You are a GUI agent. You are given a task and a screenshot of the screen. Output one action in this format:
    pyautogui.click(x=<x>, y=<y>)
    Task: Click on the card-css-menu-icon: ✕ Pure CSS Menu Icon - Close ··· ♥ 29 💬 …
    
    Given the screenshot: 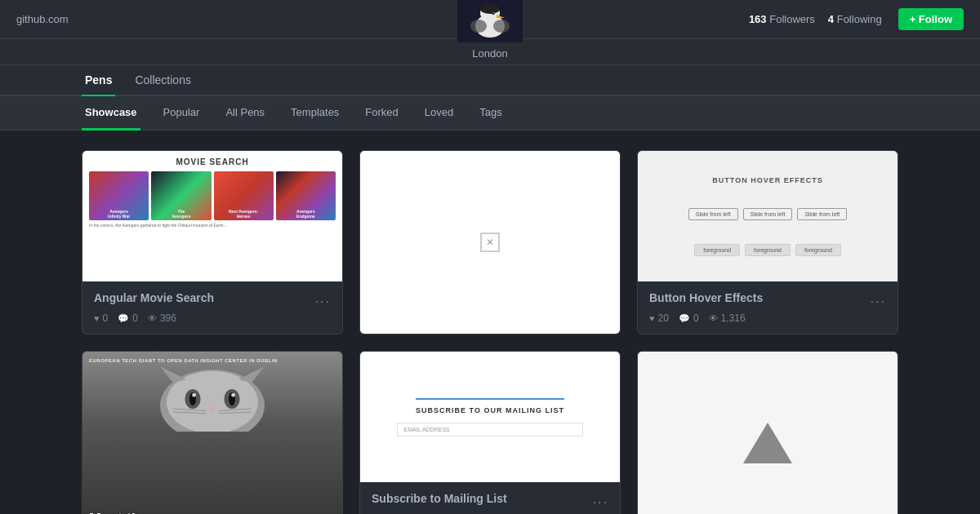 What is the action you would take?
    pyautogui.click(x=490, y=242)
    